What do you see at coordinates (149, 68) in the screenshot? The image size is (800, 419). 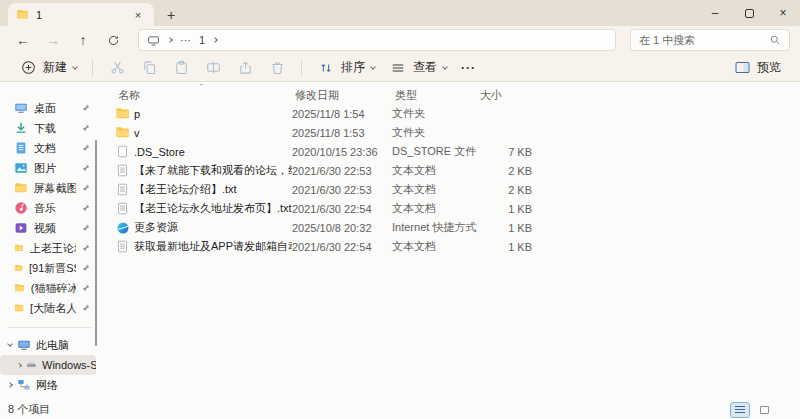 I see `copy-button` at bounding box center [149, 68].